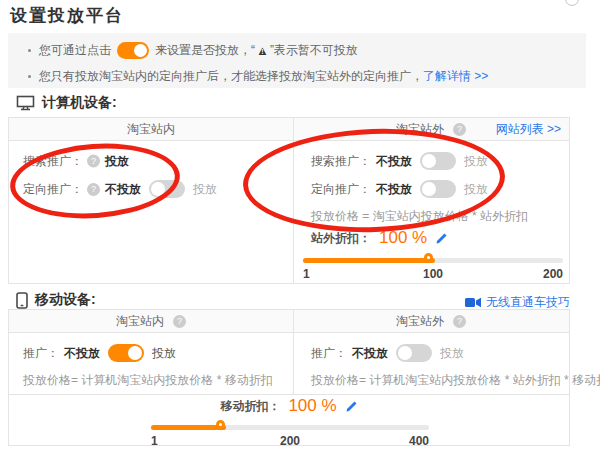 The image size is (600, 449). Describe the element at coordinates (75, 50) in the screenshot. I see `notice-text: 您可通过点击` at that location.